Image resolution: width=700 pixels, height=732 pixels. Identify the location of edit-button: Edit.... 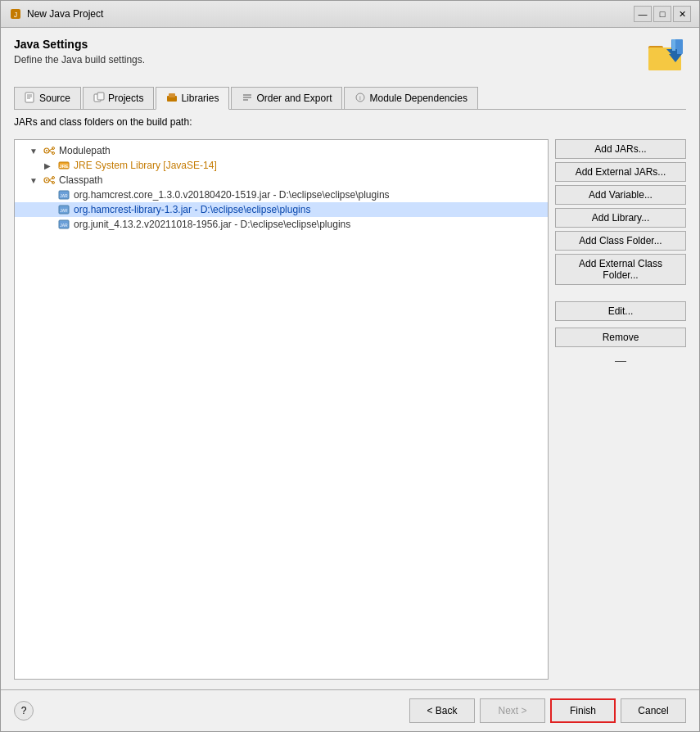
(621, 311).